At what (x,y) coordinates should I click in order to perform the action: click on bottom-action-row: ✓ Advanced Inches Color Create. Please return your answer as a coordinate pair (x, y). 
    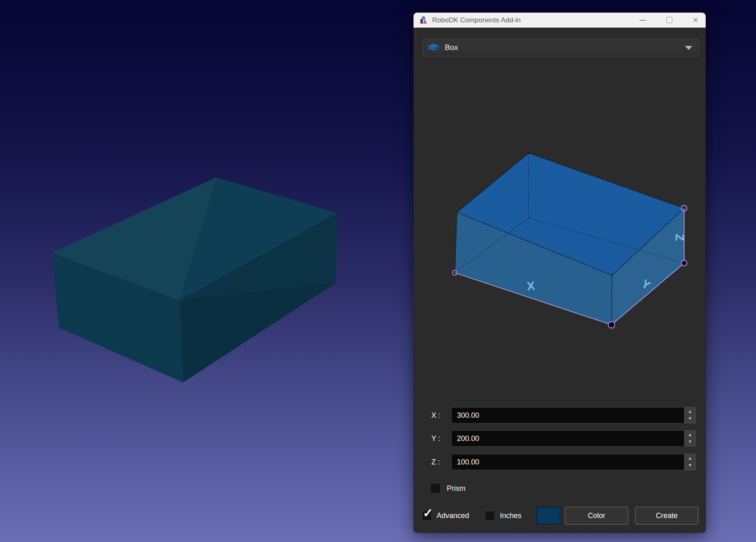
    Looking at the image, I should click on (560, 516).